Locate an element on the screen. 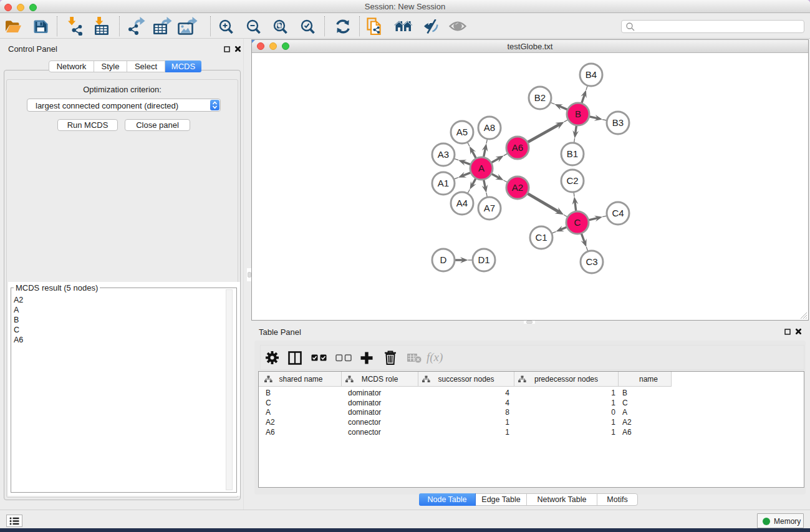  svg-text: C is located at coordinates (577, 222).